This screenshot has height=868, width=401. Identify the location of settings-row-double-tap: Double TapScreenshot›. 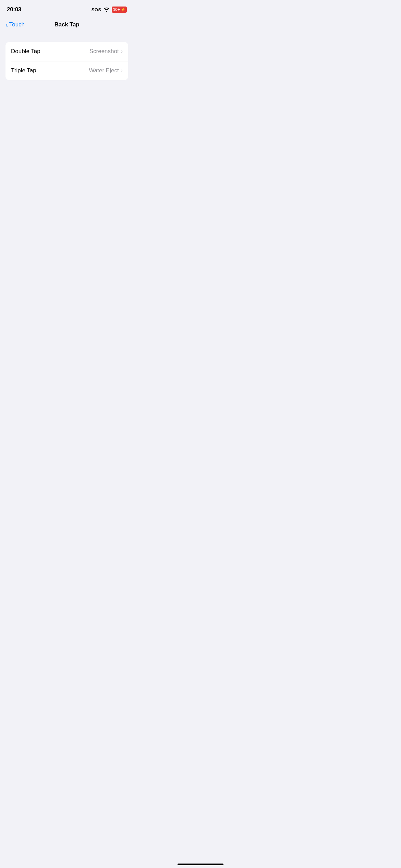
(67, 51).